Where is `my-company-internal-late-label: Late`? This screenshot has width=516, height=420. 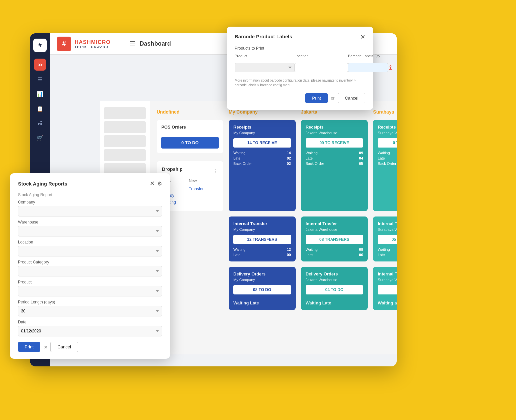
my-company-internal-late-label: Late is located at coordinates (237, 255).